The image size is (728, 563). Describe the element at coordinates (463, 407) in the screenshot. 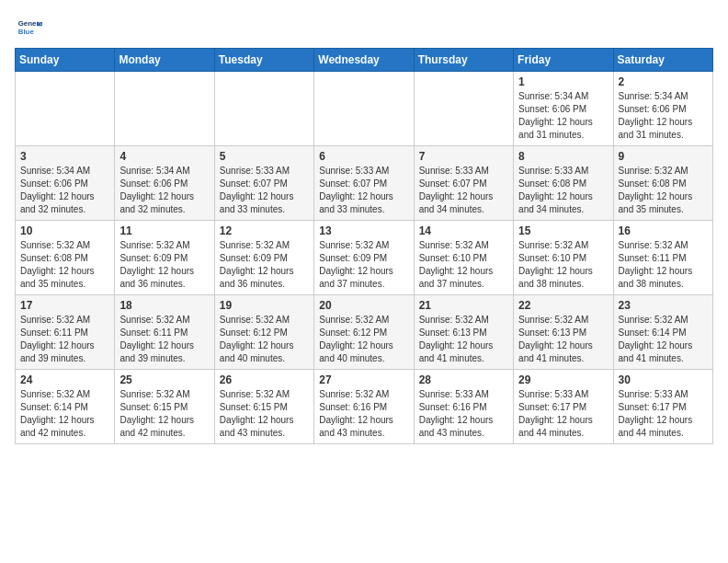

I see `calendar-cell: 28Sunrise: 5:33 AM Sunset: 6:16 PM Dayli…` at that location.